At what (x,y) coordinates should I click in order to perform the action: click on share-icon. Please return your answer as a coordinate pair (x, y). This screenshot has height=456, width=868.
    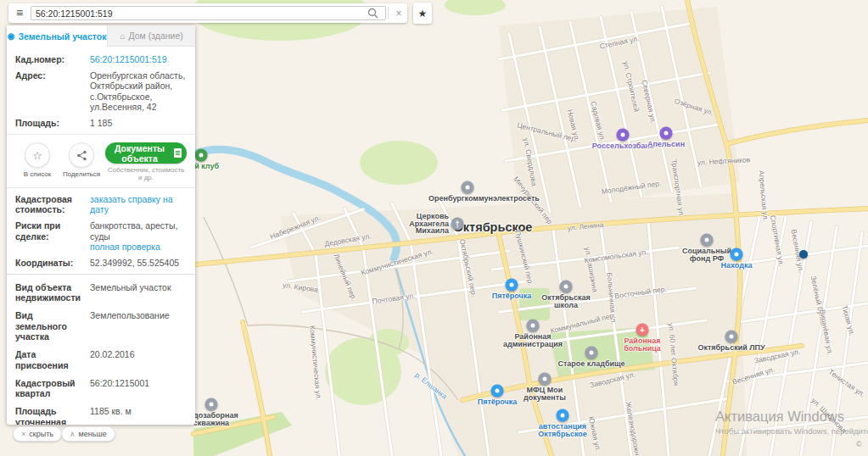
    Looking at the image, I should click on (81, 155).